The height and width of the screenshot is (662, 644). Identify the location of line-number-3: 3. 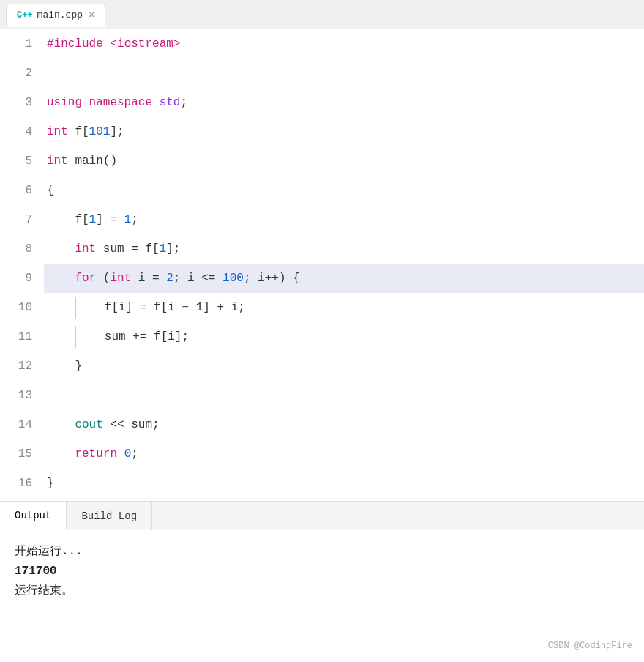
(16, 103).